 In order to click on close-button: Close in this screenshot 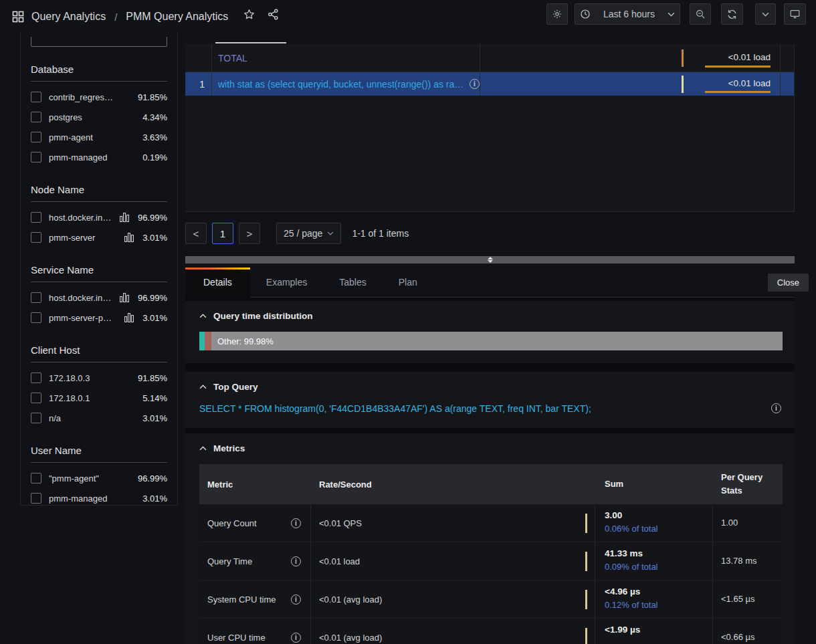, I will do `click(788, 282)`.